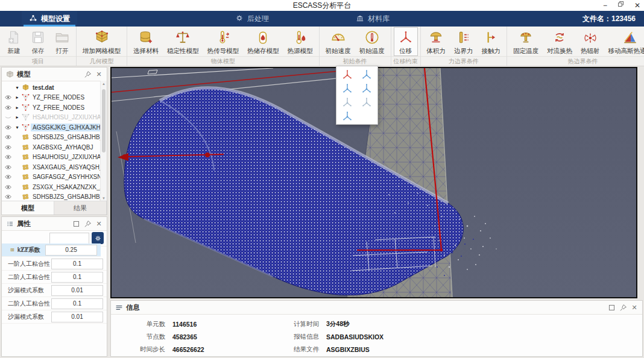  What do you see at coordinates (367, 75) in the screenshot?
I see `triad-xyz-blue-icon` at bounding box center [367, 75].